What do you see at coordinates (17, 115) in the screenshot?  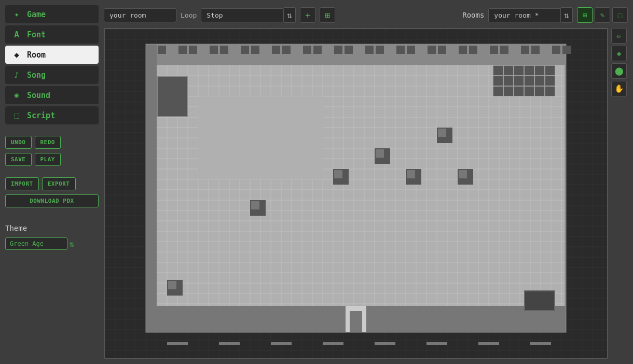 I see `script-icon: ⬚` at bounding box center [17, 115].